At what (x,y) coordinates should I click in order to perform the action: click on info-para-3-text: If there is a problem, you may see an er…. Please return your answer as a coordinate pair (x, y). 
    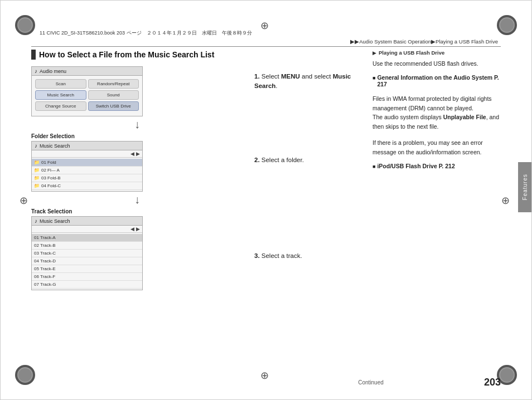
    Looking at the image, I should click on (428, 147).